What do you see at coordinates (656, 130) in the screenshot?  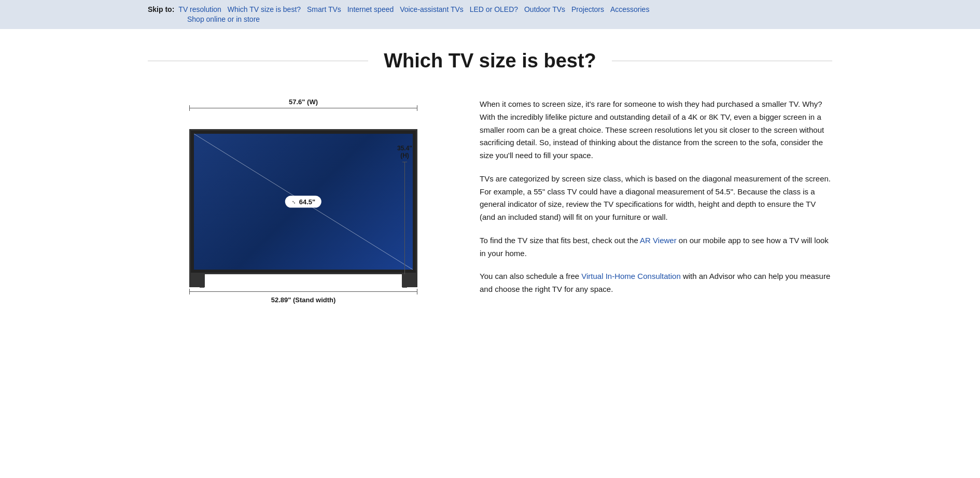 I see `text-paragraph-1: When it comes to screen size, it's rare …` at bounding box center [656, 130].